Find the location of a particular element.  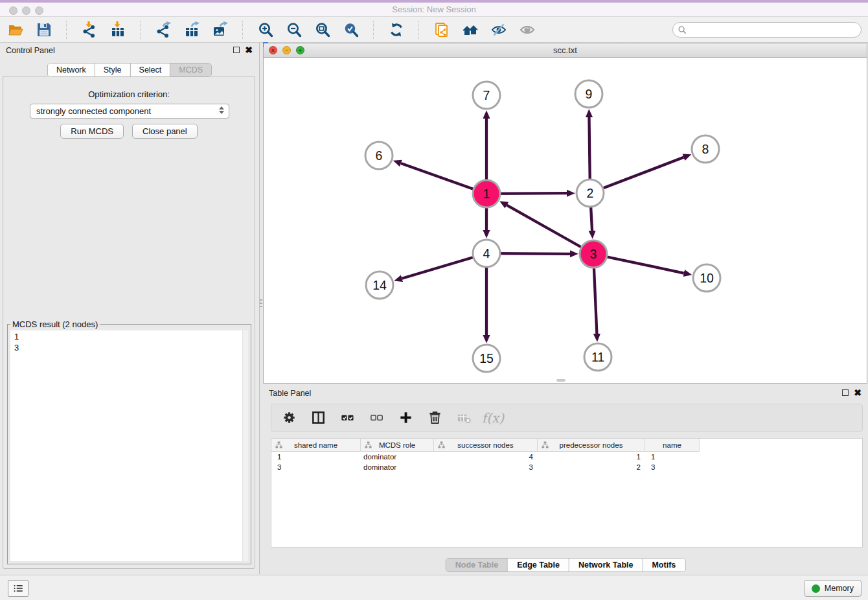

node-label: 1 is located at coordinates (487, 194).